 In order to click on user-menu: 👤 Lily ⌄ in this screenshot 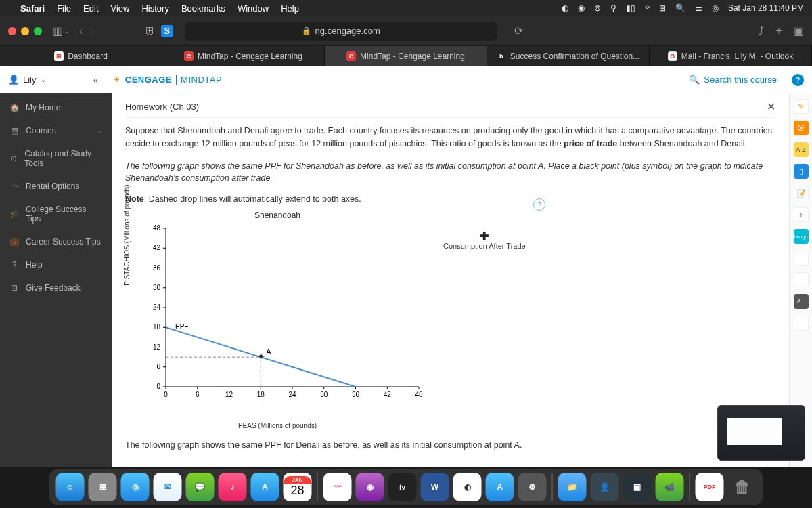, I will do `click(27, 80)`.